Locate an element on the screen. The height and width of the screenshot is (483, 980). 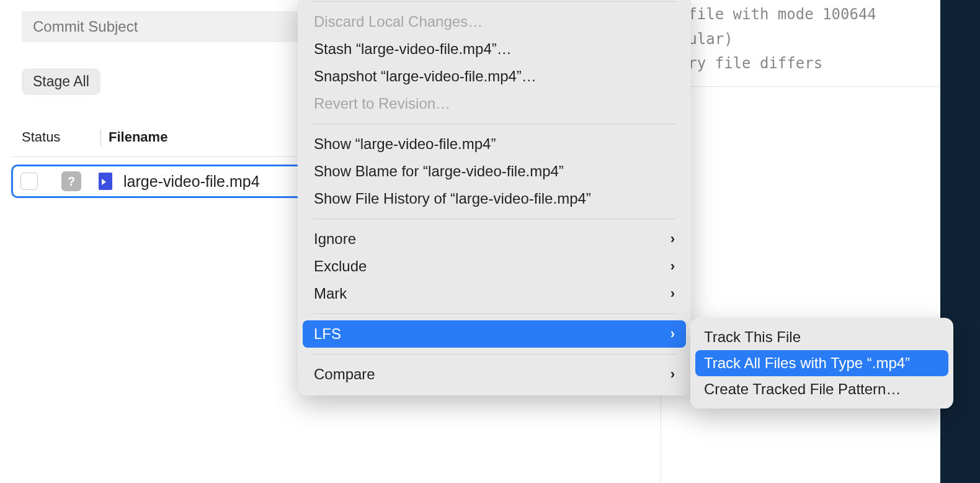
stage-checkbox is located at coordinates (29, 181).